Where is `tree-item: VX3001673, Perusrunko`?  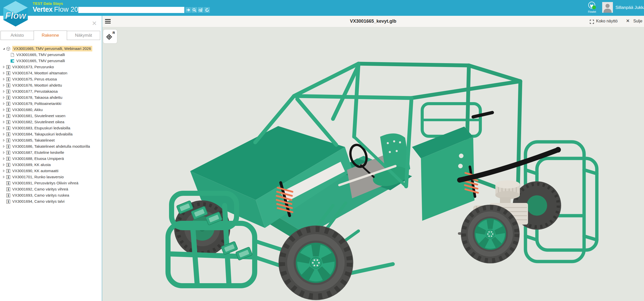 tree-item: VX3001673, Perusrunko is located at coordinates (51, 67).